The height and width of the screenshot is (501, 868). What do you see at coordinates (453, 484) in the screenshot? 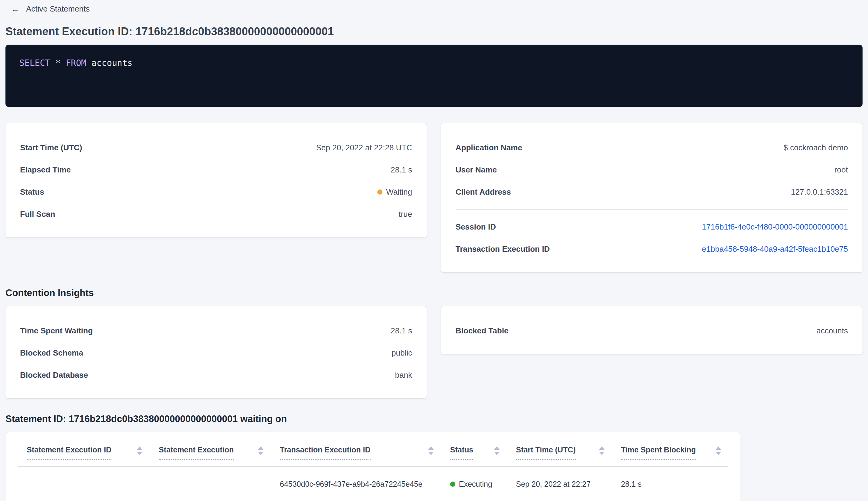
I see `status-executing-dot-icon` at bounding box center [453, 484].